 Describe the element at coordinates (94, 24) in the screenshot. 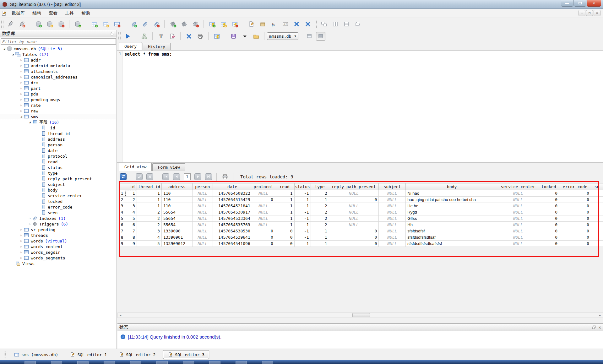

I see `new-table-icon: +` at that location.